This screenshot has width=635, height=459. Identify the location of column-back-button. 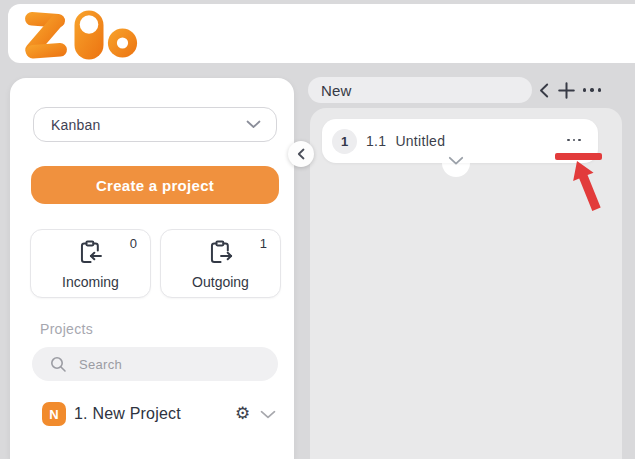
(544, 90).